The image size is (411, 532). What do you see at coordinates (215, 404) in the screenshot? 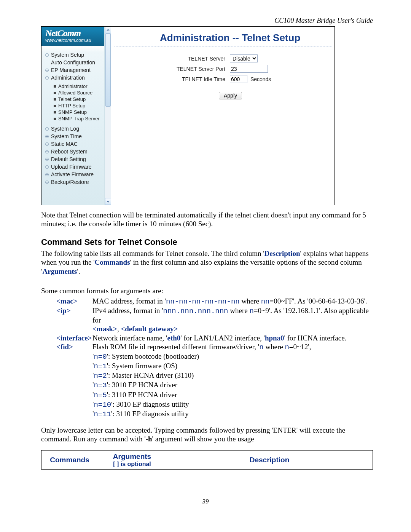
I see `arg-fid-line: 'n=10': 3010 EP diagnosis utility` at bounding box center [215, 404].